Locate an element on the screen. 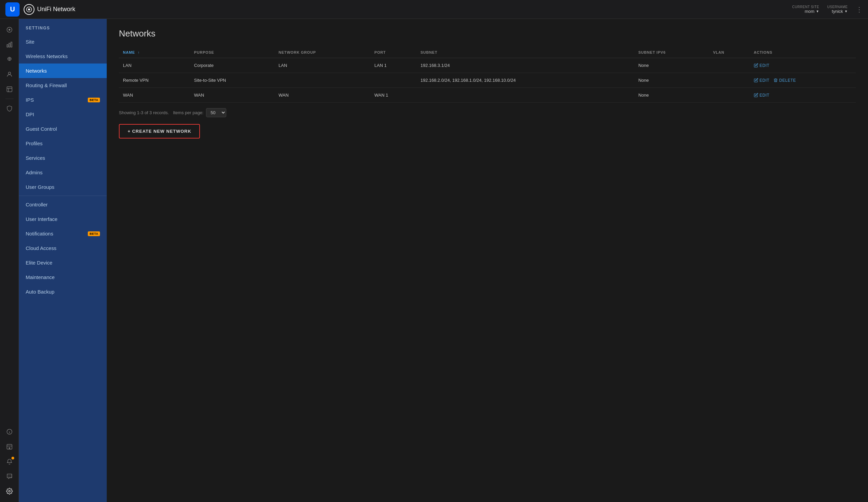 The width and height of the screenshot is (868, 502). nav-notifications is located at coordinates (10, 462).